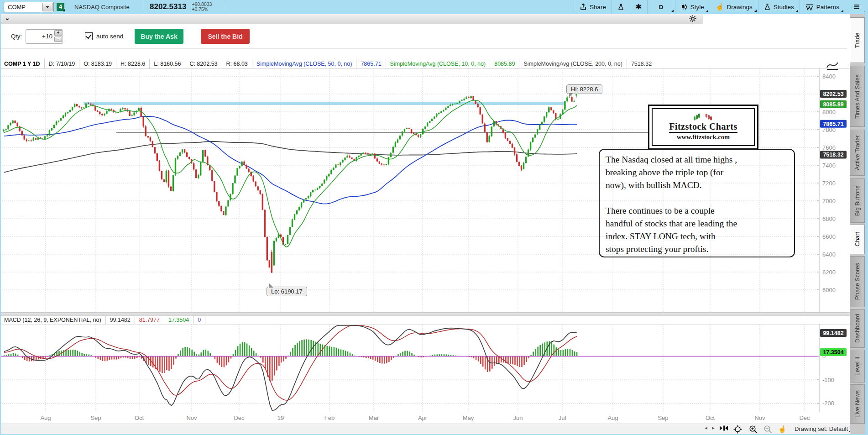 This screenshot has height=435, width=868. I want to click on x-axis-label: Aug, so click(46, 418).